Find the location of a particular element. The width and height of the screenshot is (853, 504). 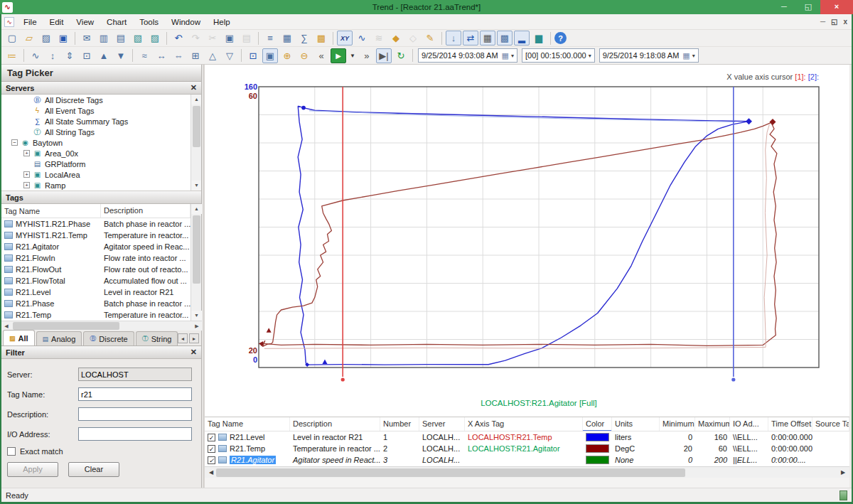

tags-hscrollbar: ◀ ▶ is located at coordinates (102, 326).